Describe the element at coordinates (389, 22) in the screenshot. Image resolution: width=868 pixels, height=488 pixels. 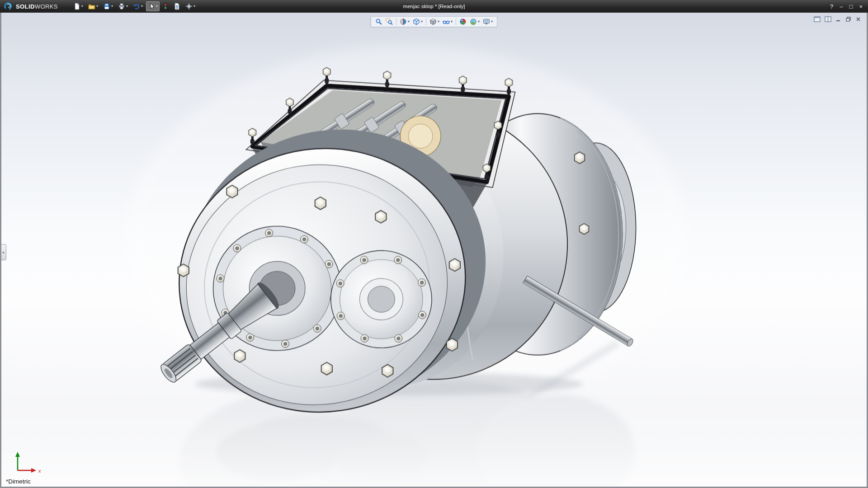
I see `zoom-to-area-icon` at that location.